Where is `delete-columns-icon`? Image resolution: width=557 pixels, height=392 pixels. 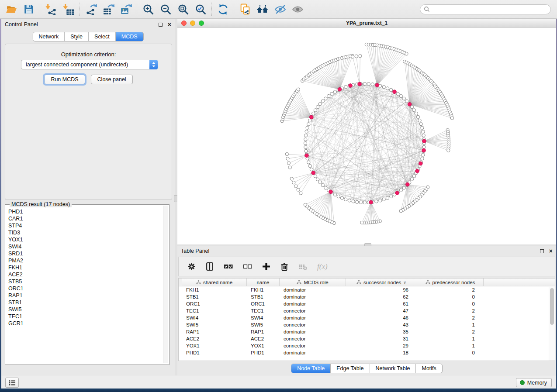
delete-columns-icon is located at coordinates (284, 267).